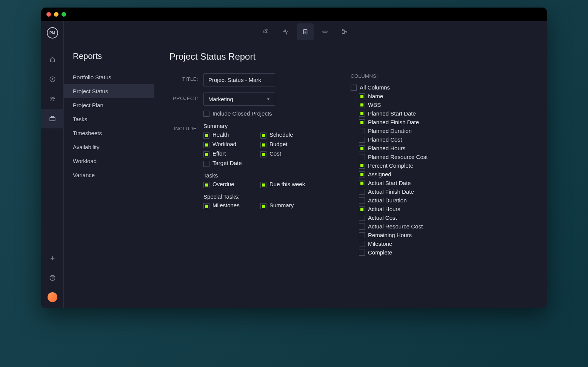 Image resolution: width=588 pixels, height=367 pixels. What do you see at coordinates (109, 161) in the screenshot?
I see `sidebar-item-workload: Workload` at bounding box center [109, 161].